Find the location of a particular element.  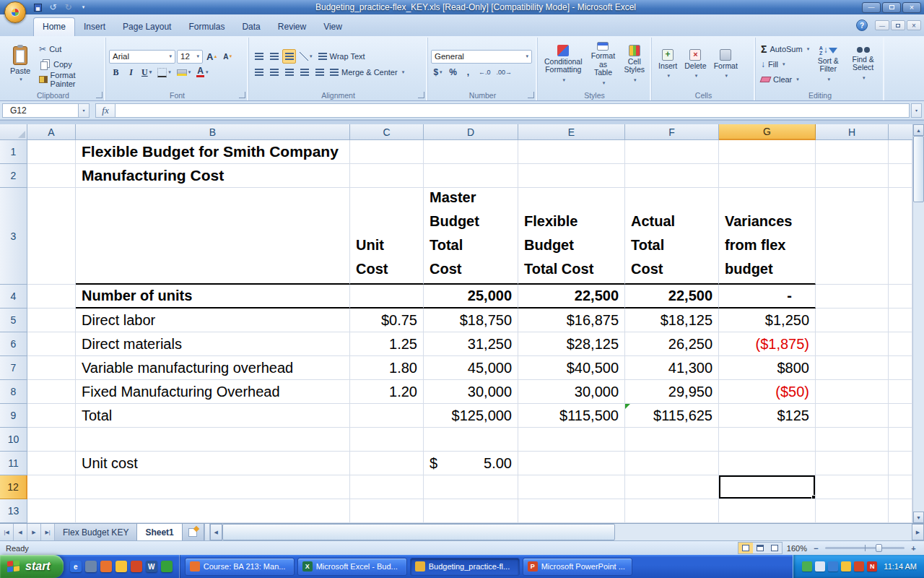

cell-E12 is located at coordinates (572, 487).